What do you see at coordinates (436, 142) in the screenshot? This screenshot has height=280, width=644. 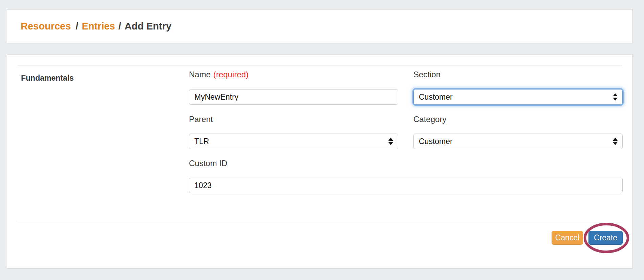 I see `category-select-value: Customer` at bounding box center [436, 142].